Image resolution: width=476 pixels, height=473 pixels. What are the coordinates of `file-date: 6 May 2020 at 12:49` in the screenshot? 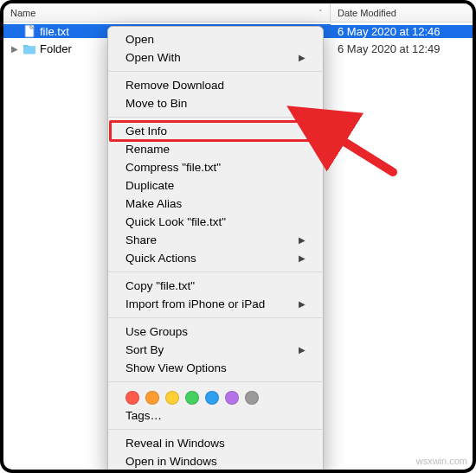 It's located at (402, 48).